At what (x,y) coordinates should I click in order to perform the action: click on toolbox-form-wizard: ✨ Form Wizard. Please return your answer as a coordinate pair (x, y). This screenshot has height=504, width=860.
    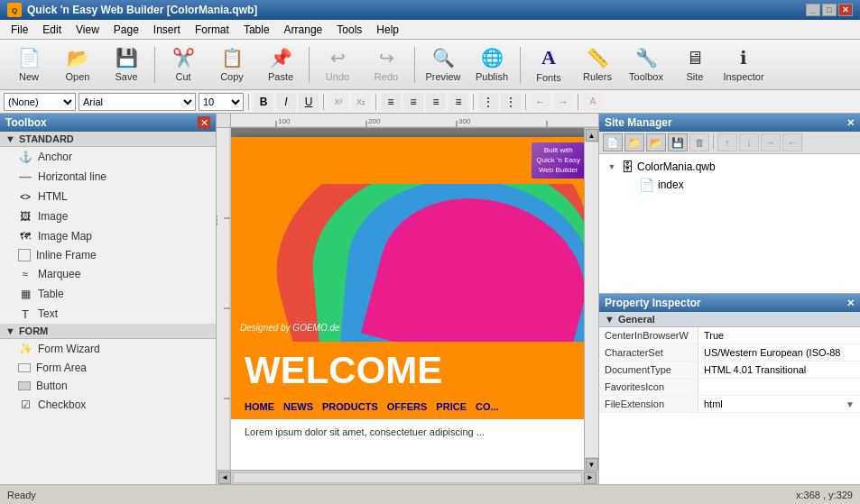
    Looking at the image, I should click on (108, 349).